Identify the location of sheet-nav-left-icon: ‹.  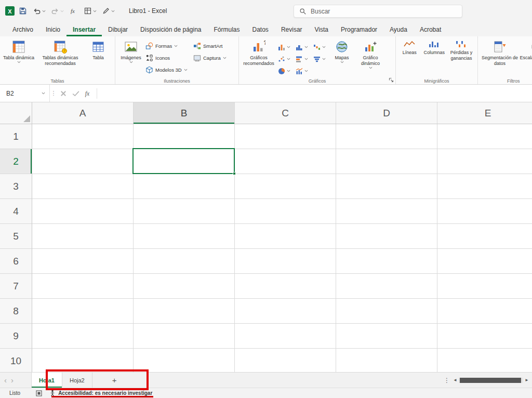
(5, 380).